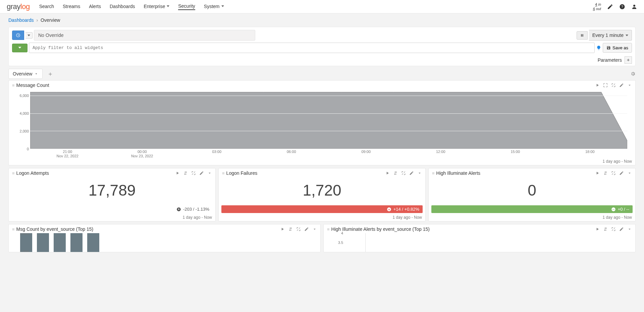  What do you see at coordinates (148, 229) in the screenshot?
I see `widget-title: Msg Count by event_source (Top 15)` at bounding box center [148, 229].